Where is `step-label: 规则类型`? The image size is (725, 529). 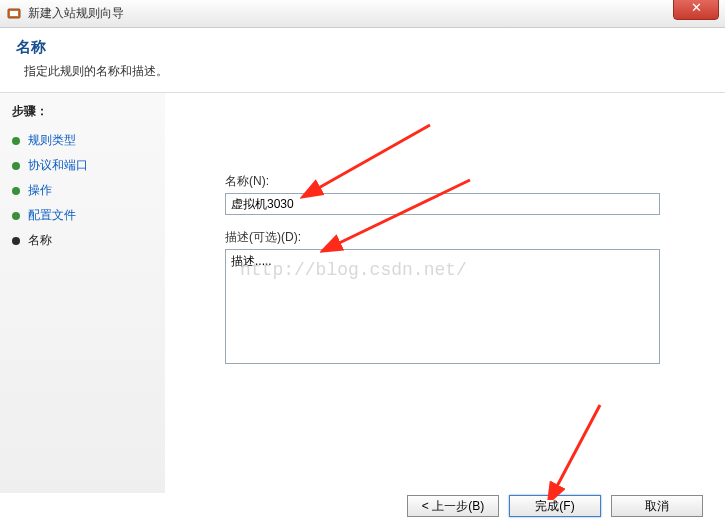
step-label: 规则类型 is located at coordinates (52, 140).